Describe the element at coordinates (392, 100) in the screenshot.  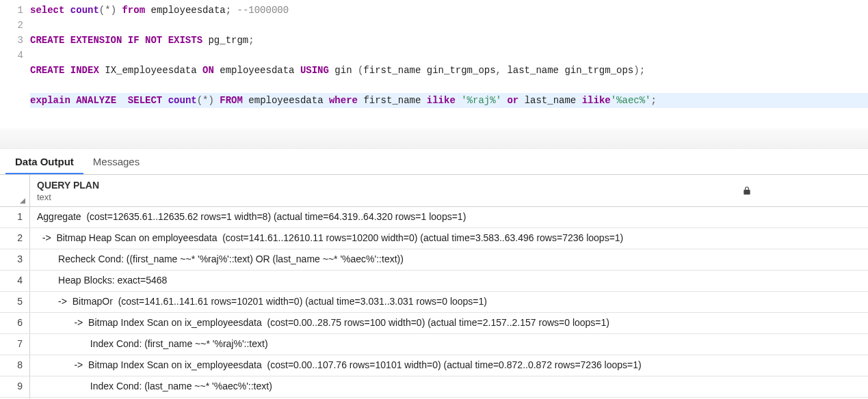
I see `token-ident: first_name` at that location.